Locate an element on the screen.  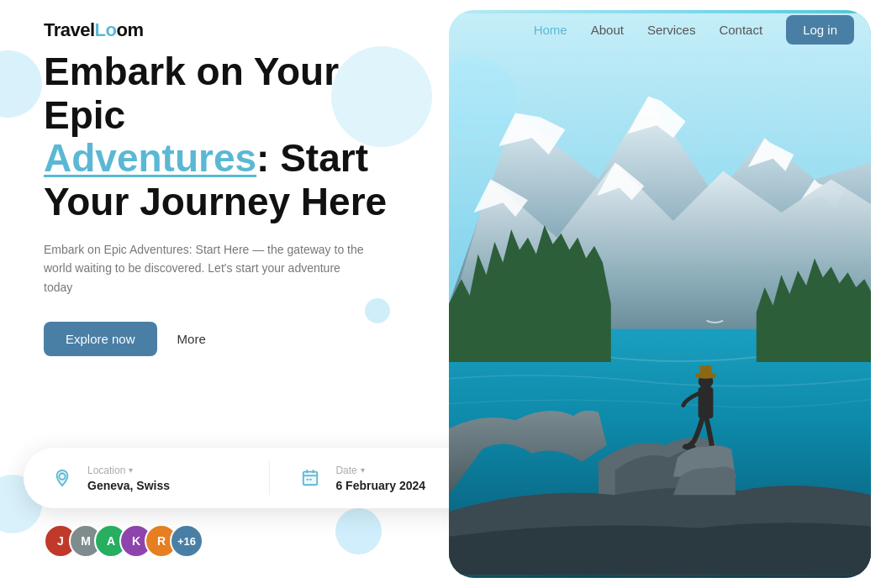
location-label: Location ▾ is located at coordinates (166, 470).